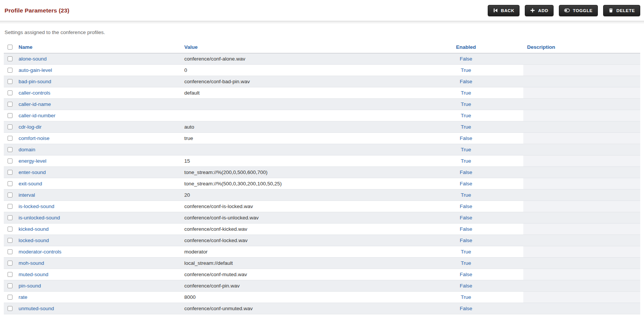 The width and height of the screenshot is (644, 317). What do you see at coordinates (322, 138) in the screenshot?
I see `table-row: comfort-noisetrueFalse` at bounding box center [322, 138].